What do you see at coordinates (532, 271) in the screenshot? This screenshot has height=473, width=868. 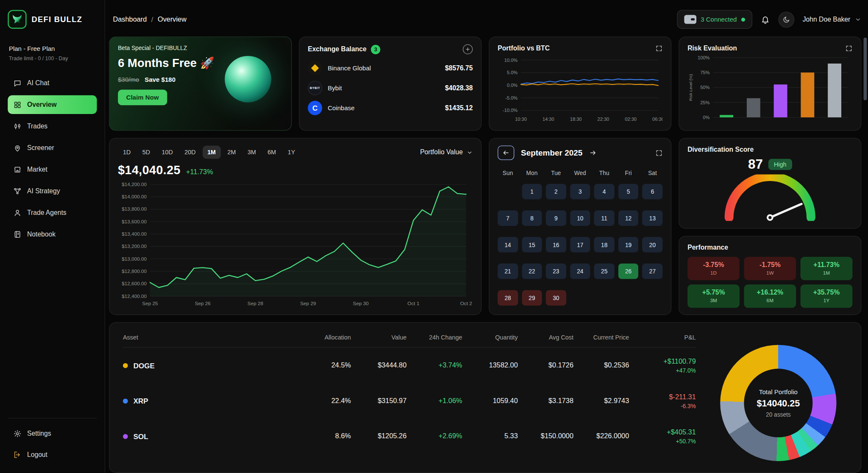 I see `calendar-day-22: 22` at bounding box center [532, 271].